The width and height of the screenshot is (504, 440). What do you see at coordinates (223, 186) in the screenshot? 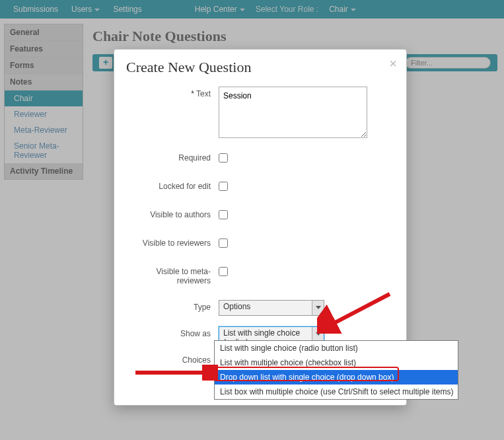
I see `locked-checkbox` at bounding box center [223, 186].